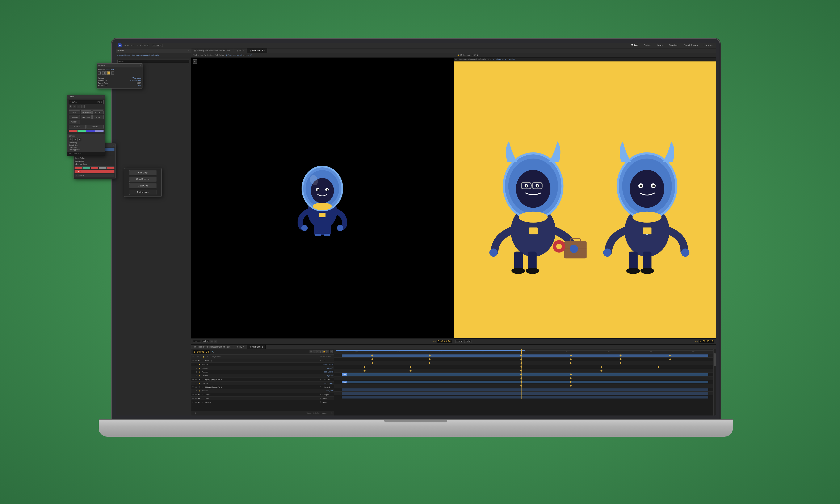  I want to click on bubble-horse-btn: ▶, so click(114, 145).